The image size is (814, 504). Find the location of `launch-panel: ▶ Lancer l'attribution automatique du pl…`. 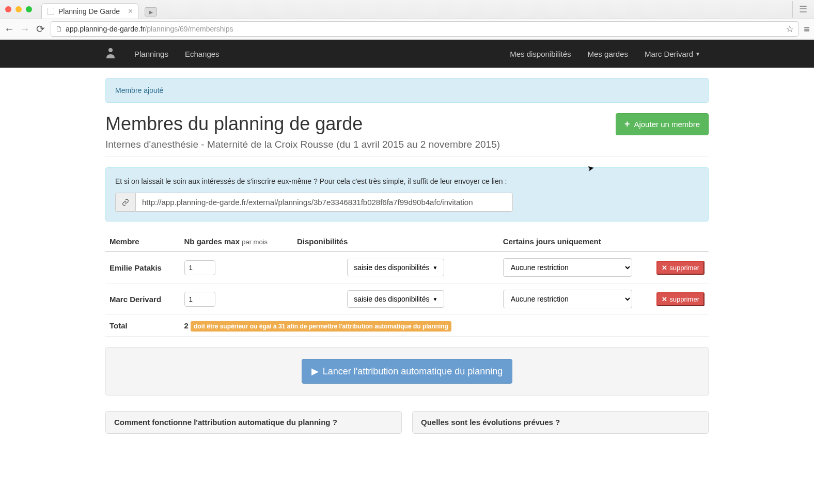

launch-panel: ▶ Lancer l'attribution automatique du pl… is located at coordinates (407, 371).